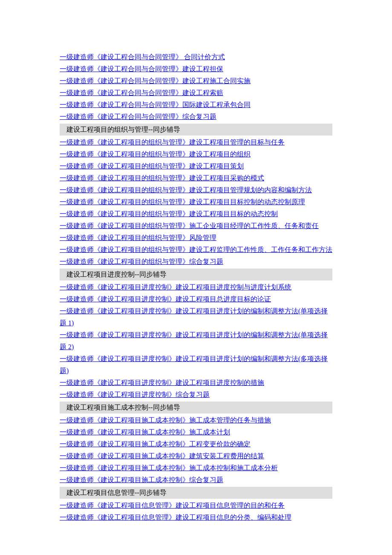 Image resolution: width=392 pixels, height=555 pixels. What do you see at coordinates (196, 299) in the screenshot?
I see `list-item: 一级建造师《建设工程项目进度控制》建设工程项目总进度目标的论证` at bounding box center [196, 299].